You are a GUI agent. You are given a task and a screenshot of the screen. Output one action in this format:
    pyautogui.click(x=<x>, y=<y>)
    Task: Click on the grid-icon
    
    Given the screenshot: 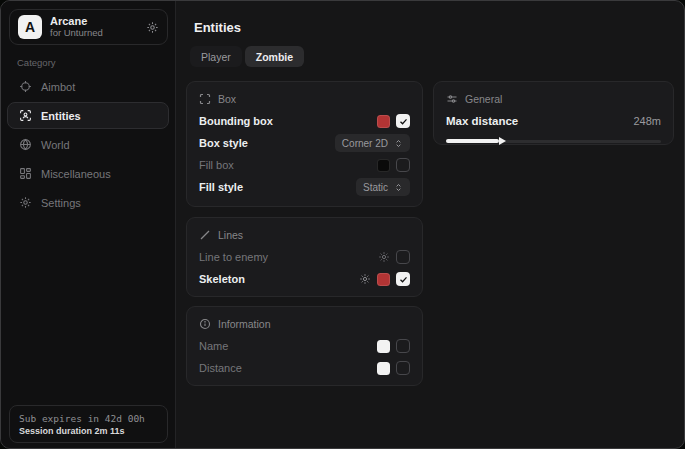 What is the action you would take?
    pyautogui.click(x=25, y=174)
    